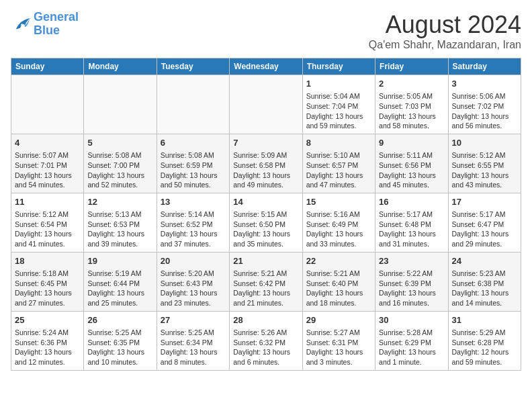 This screenshot has height=411, width=532. Describe the element at coordinates (485, 304) in the screenshot. I see `cell-info-line: and 14 minutes.` at that location.